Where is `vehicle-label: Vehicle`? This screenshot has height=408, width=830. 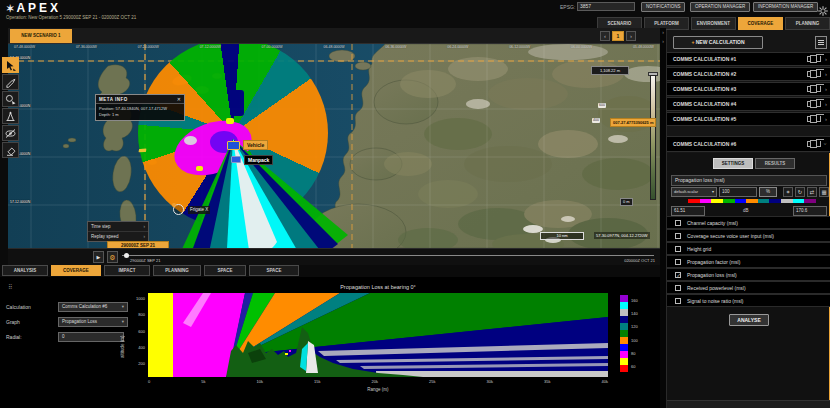 vehicle-label: Vehicle is located at coordinates (256, 145).